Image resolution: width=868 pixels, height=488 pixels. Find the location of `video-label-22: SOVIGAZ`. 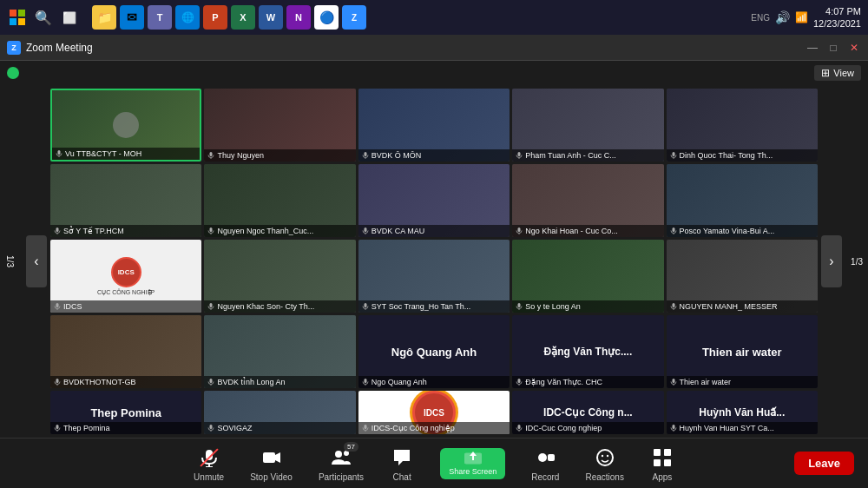

video-label-22: SOVIGAZ is located at coordinates (279, 428).